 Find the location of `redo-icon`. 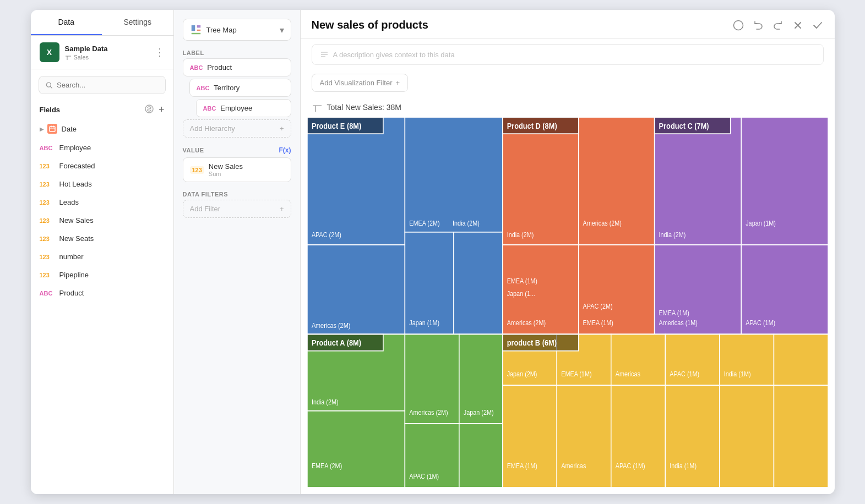

redo-icon is located at coordinates (778, 25).